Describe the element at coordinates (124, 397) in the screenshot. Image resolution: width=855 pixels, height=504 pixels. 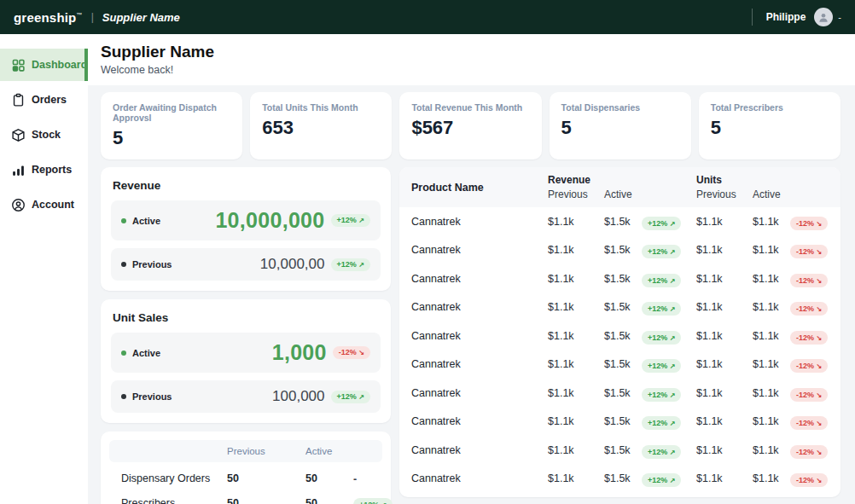
I see `previous-dot-icon` at that location.